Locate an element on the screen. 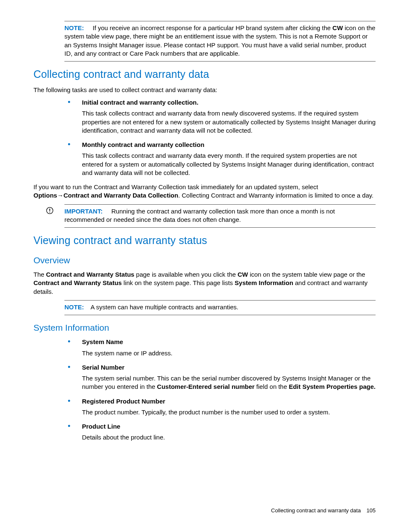  list-item-desc: The system serial number. This can be th… is located at coordinates (229, 383).